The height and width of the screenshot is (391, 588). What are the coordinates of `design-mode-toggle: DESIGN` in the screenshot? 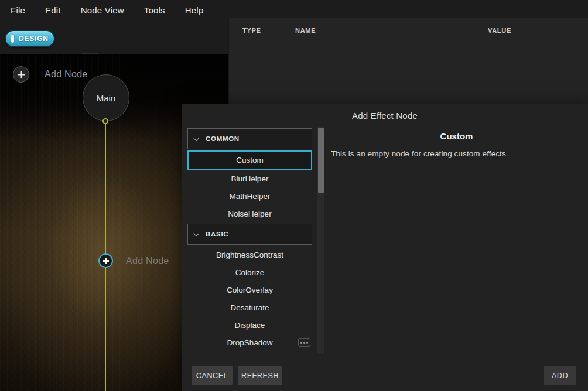 It's located at (30, 39).